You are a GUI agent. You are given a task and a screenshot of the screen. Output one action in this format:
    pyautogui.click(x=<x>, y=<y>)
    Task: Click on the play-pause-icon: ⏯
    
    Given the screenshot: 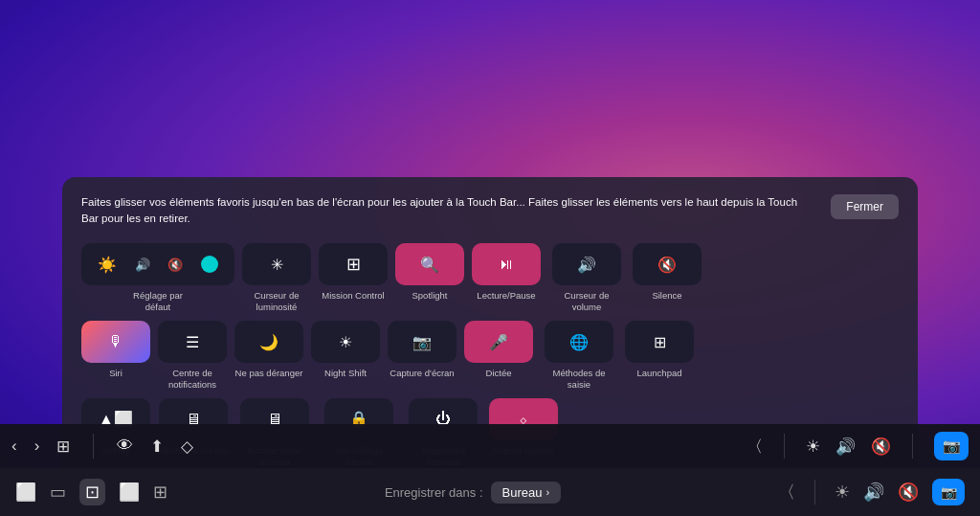 What is the action you would take?
    pyautogui.click(x=506, y=264)
    